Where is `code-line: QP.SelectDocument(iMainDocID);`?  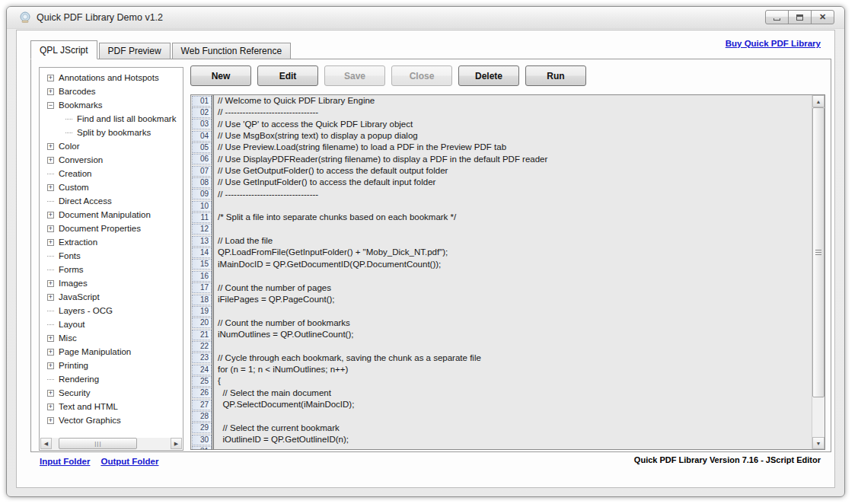 code-line: QP.SelectDocument(iMainDocID); is located at coordinates (512, 405).